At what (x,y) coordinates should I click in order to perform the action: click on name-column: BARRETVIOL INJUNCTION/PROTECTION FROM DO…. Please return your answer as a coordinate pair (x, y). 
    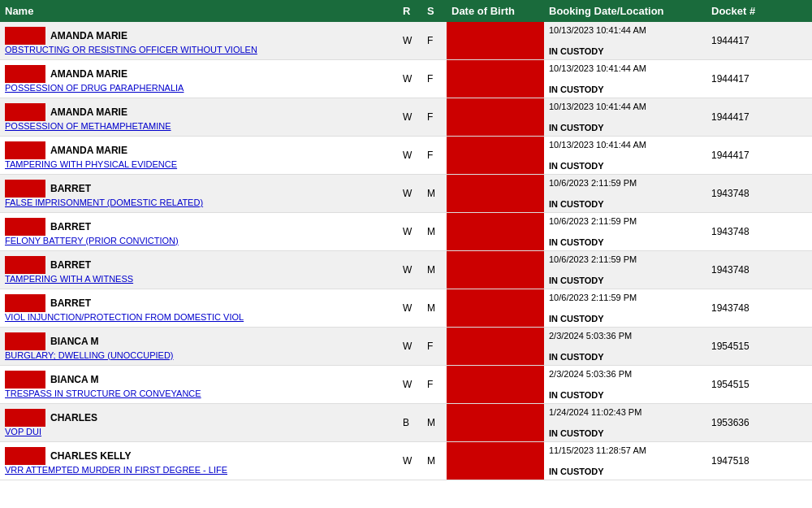
    Looking at the image, I should click on (199, 308).